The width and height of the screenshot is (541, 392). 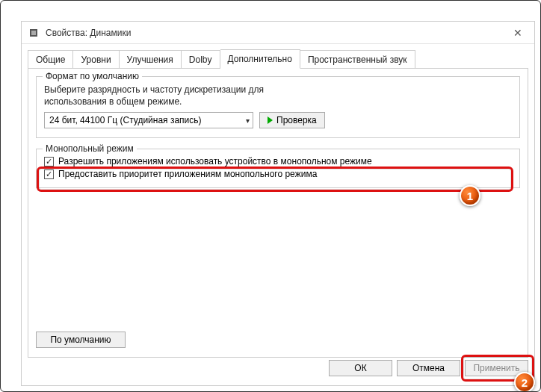 I want to click on speaker-icon, so click(x=34, y=33).